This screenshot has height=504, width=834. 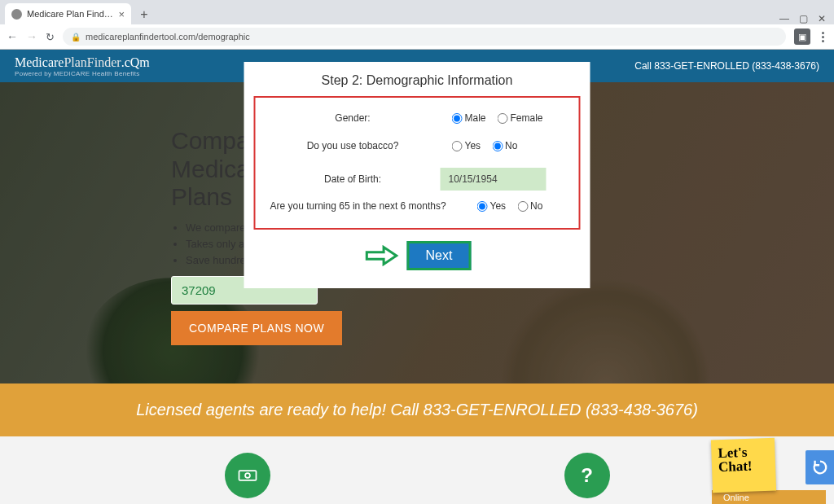 I want to click on turning65-row: Are you turning 65 in the next 6 months?…, so click(x=417, y=209).